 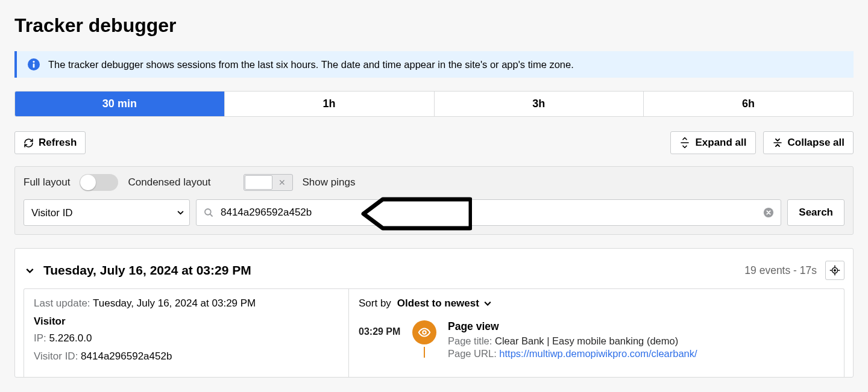 I want to click on search-row: Visitor ID Search, so click(x=434, y=213).